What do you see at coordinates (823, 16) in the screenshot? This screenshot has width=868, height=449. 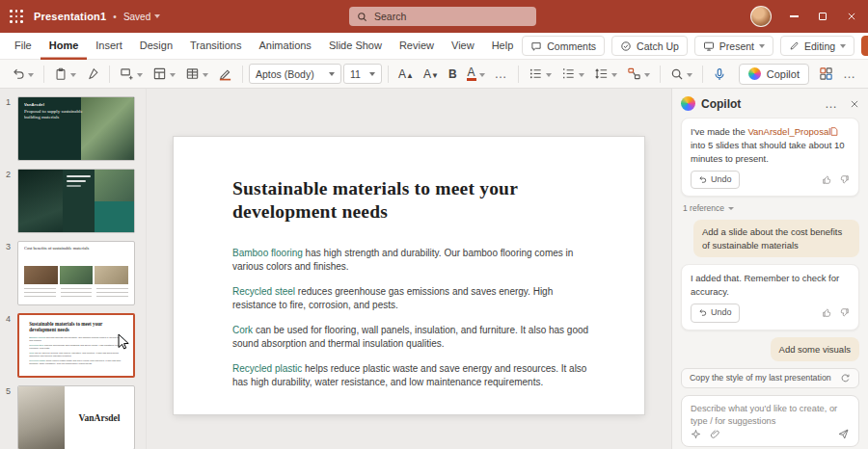 I see `maximize-button` at bounding box center [823, 16].